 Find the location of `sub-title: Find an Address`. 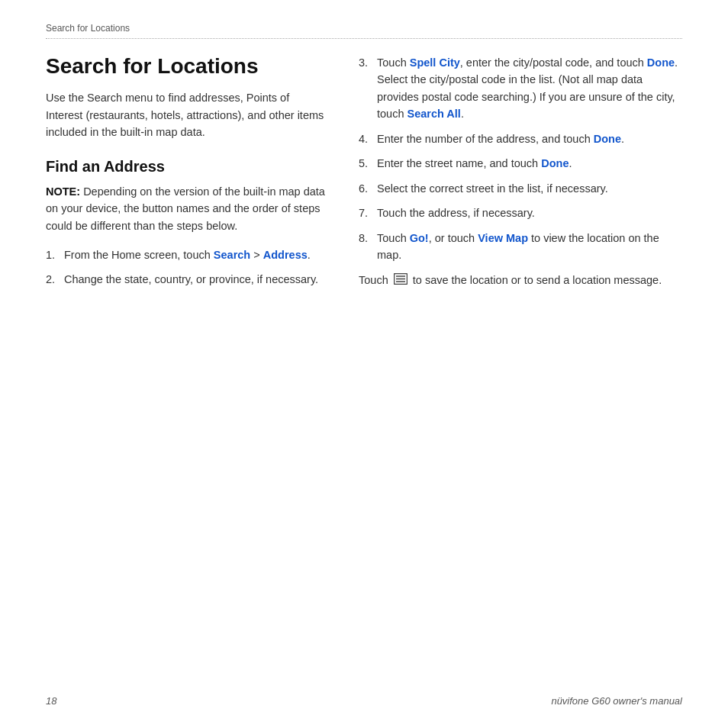

sub-title: Find an Address is located at coordinates (187, 166).